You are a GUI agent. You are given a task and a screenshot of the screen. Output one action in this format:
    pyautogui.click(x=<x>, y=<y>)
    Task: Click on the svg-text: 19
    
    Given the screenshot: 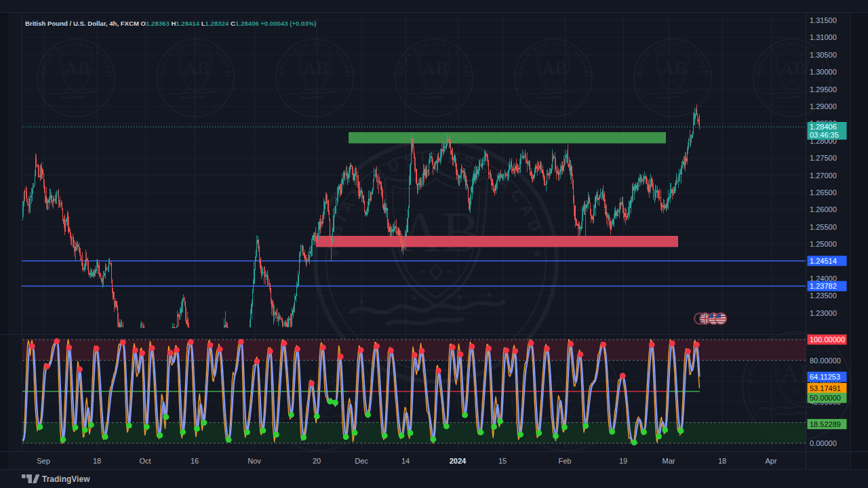 What is the action you would take?
    pyautogui.click(x=623, y=461)
    